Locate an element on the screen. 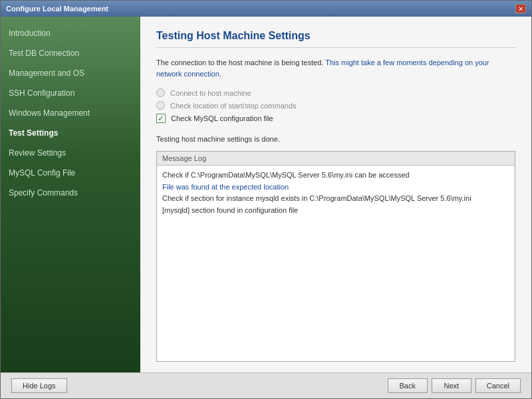  radio-group: Connect to host machine Check location o… is located at coordinates (336, 108).